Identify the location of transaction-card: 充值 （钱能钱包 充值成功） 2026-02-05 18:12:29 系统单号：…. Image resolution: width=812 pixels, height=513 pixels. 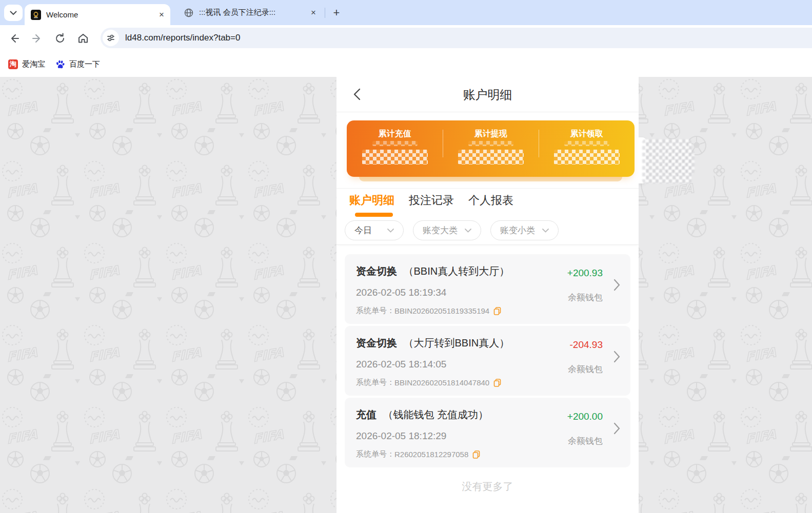
(487, 433).